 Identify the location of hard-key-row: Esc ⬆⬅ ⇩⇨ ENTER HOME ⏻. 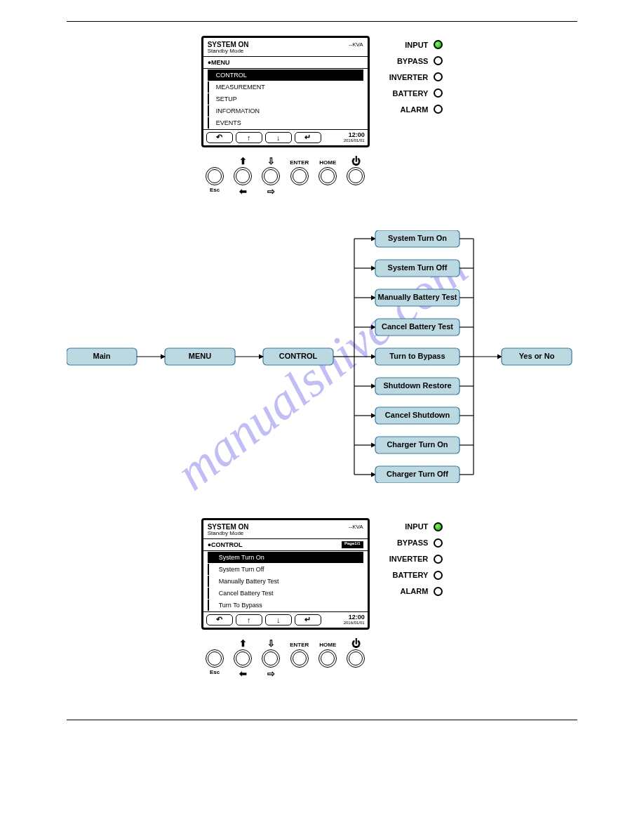
(285, 658).